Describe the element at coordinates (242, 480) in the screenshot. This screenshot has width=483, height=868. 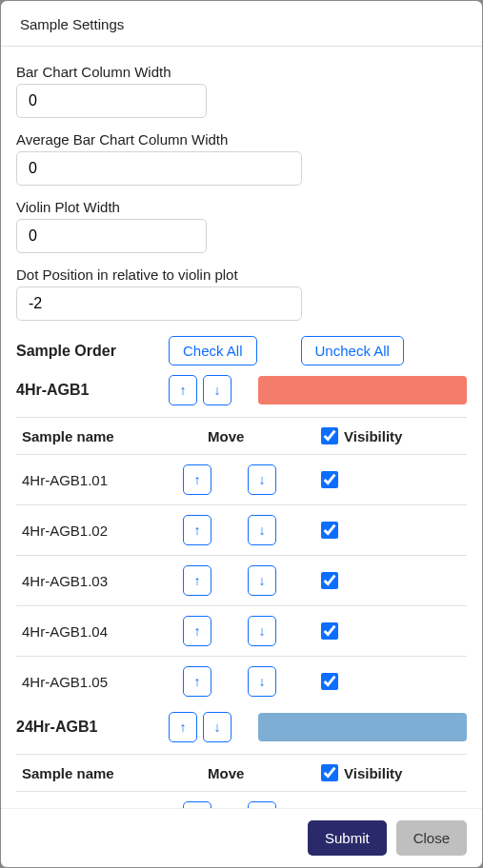
I see `table-row: 4Hr-AGB1.01 ↑ ↓` at that location.